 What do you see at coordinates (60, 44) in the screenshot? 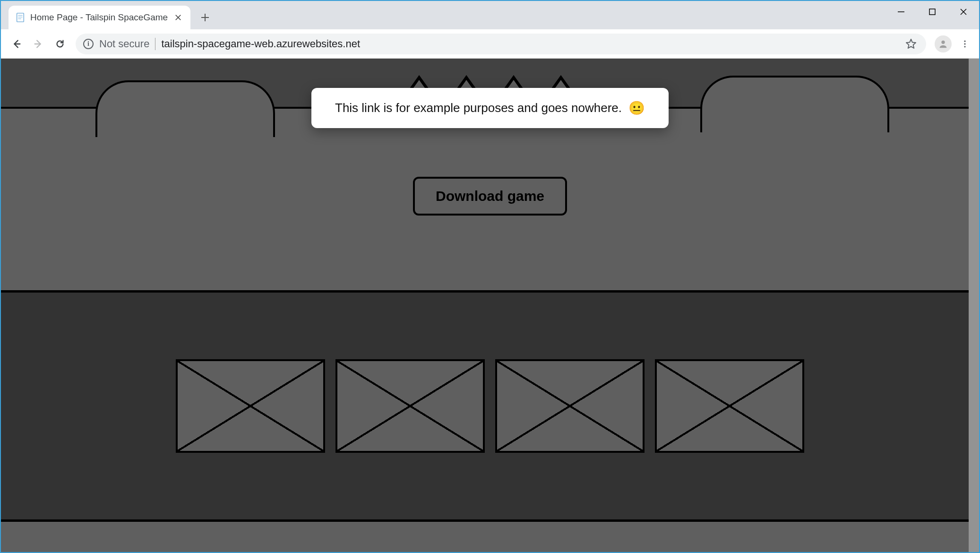
I see `reload-button` at bounding box center [60, 44].